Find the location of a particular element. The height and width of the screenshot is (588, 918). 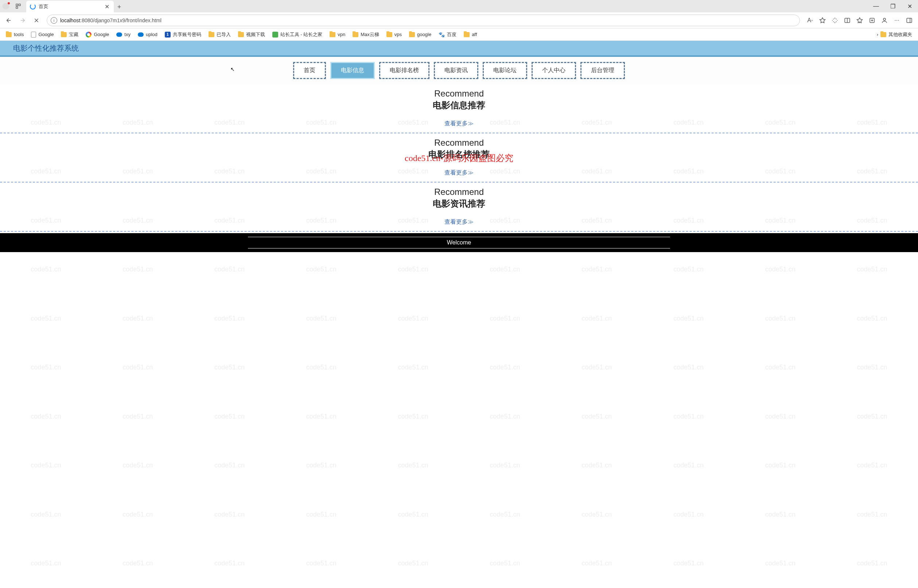

collections-button is located at coordinates (872, 21).